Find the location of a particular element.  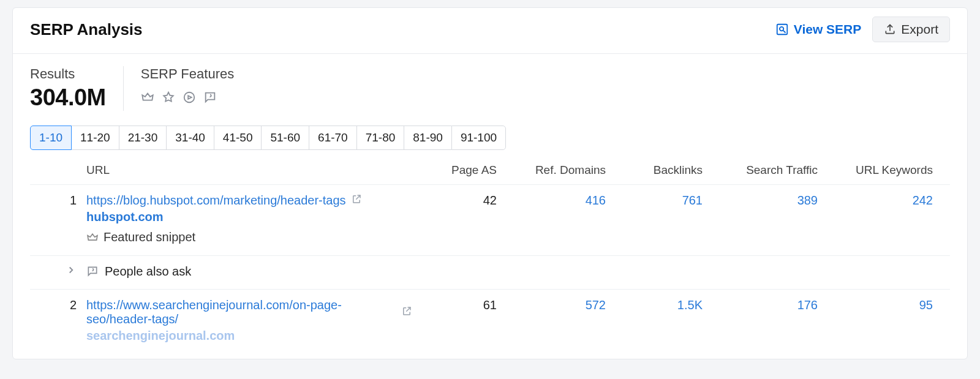

serp-feature-icons is located at coordinates (187, 97).